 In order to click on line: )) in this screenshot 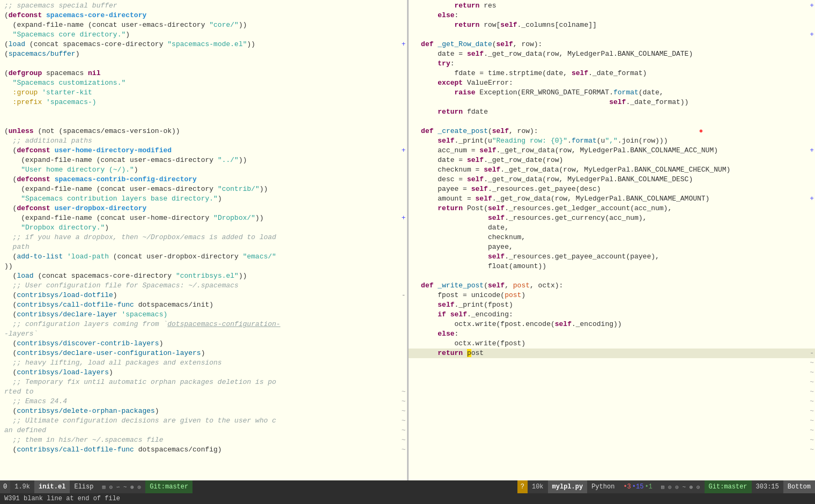, I will do `click(204, 266)`.